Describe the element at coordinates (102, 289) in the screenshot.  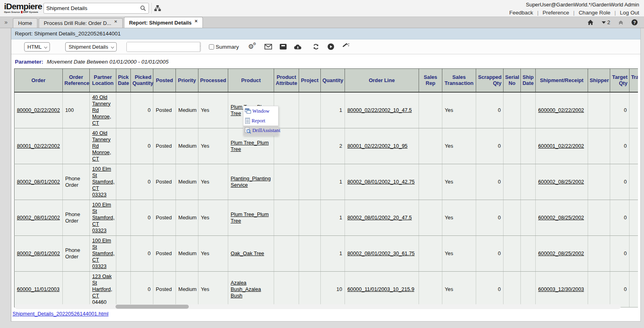
I see `cell-link-partner-location: 123 Oak St Hartford, CT 04460` at that location.